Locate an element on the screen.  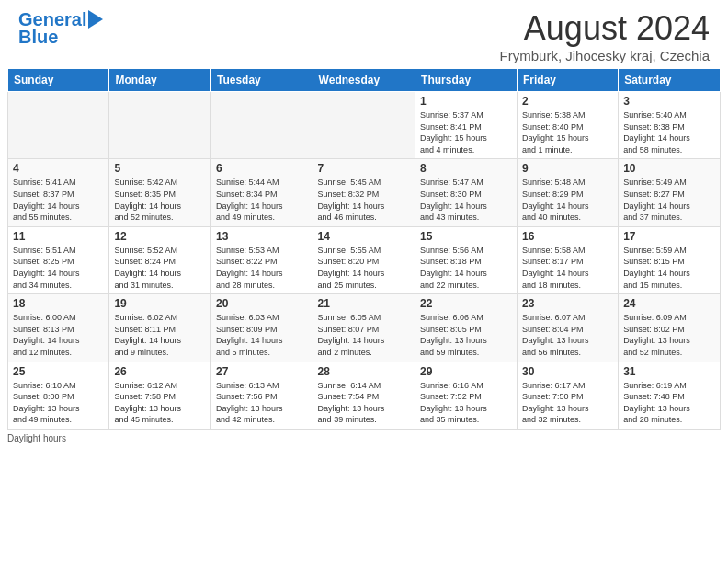
day-number: 7 is located at coordinates (364, 168).